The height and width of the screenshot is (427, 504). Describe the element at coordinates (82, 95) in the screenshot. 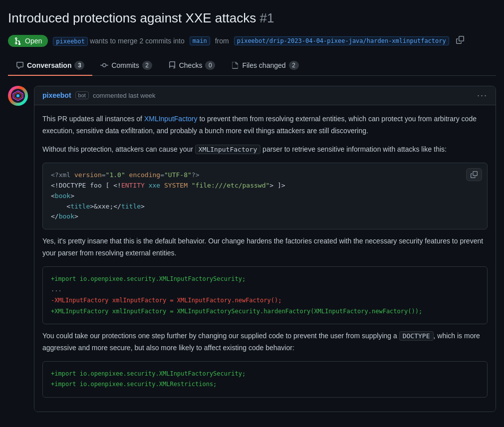

I see `bot-badge: bot` at that location.